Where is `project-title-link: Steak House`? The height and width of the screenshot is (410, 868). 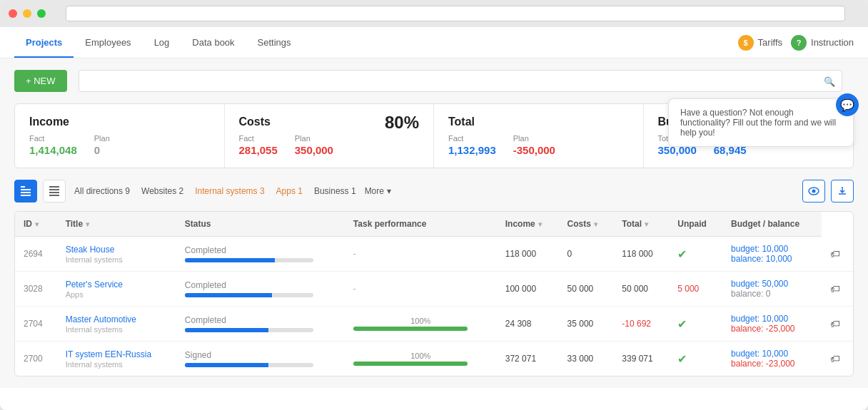
project-title-link: Steak House is located at coordinates (117, 250).